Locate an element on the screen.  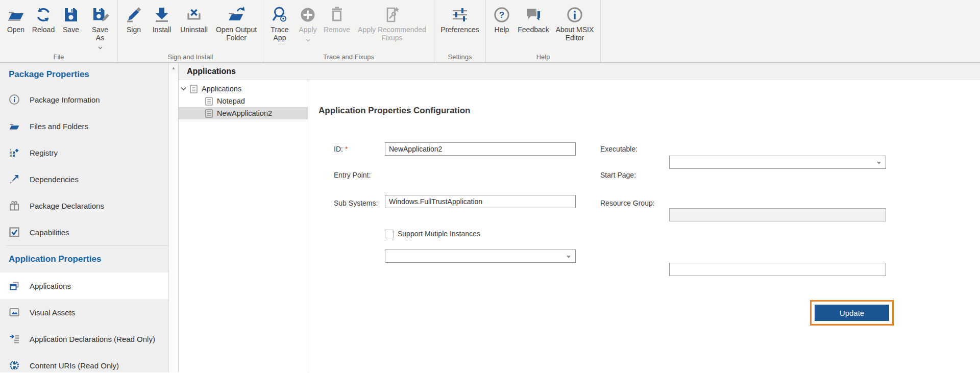
ribbon-group-settings: Preferences Settings is located at coordinates (460, 31).